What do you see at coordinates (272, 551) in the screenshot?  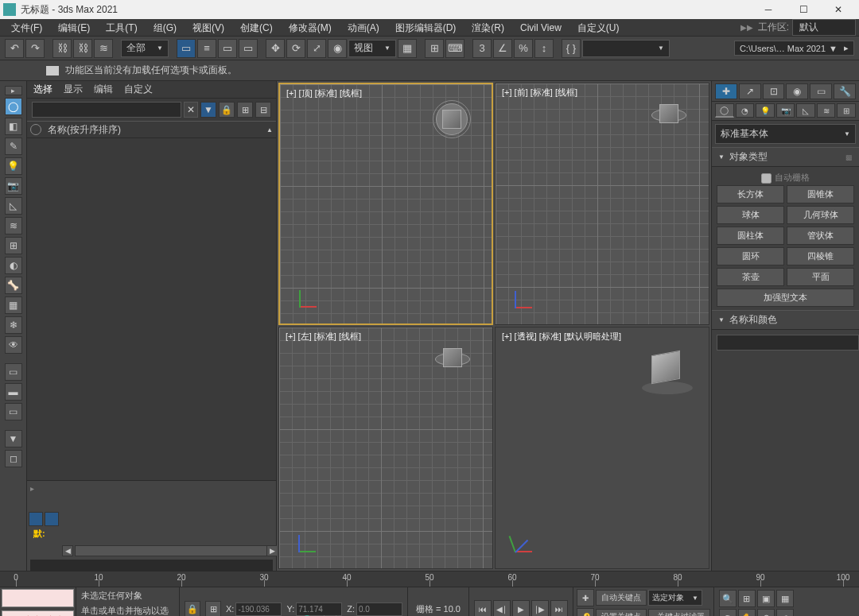 I see `slider-right-button: ▶` at bounding box center [272, 551].